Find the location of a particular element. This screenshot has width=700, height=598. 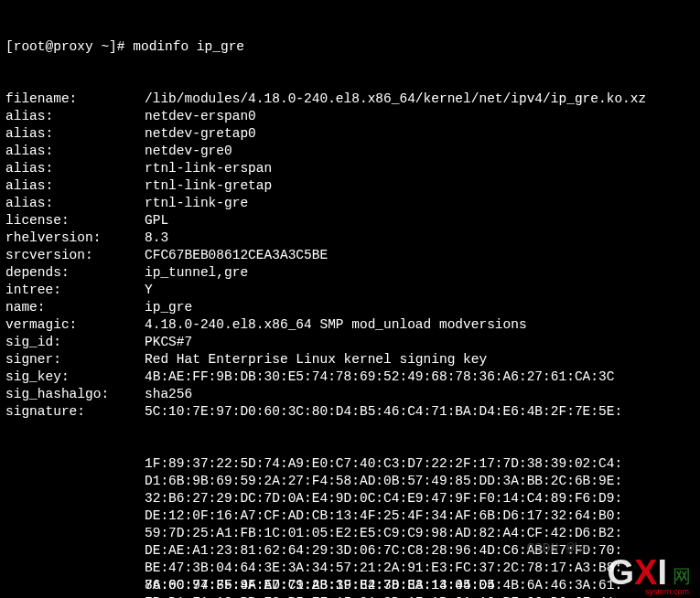

field-row: sig_id:PKCS#7 is located at coordinates (350, 342).